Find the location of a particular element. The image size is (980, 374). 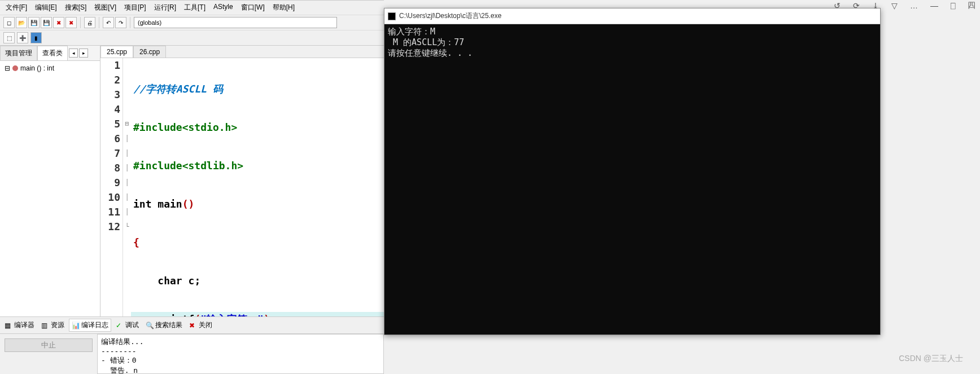

bottom-panel: 中止 编译结果... -------- - 错误：0 警告. n is located at coordinates (192, 354).